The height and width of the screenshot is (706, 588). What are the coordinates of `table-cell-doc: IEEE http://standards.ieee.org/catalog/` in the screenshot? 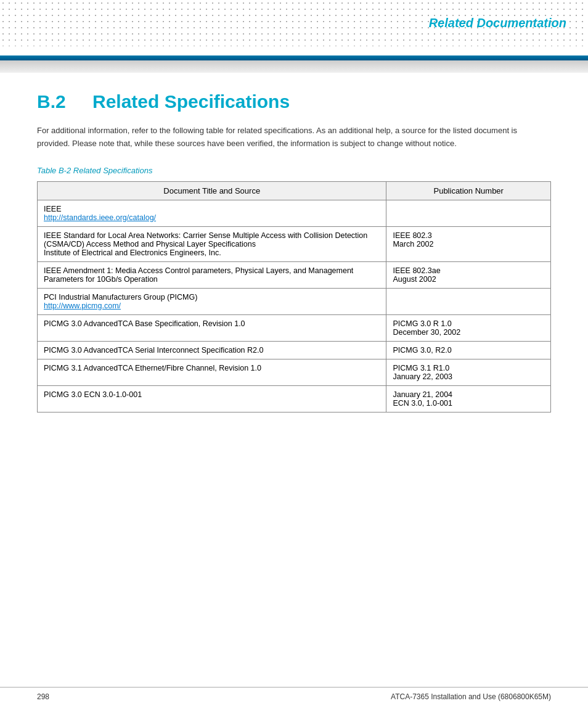 It's located at (212, 213).